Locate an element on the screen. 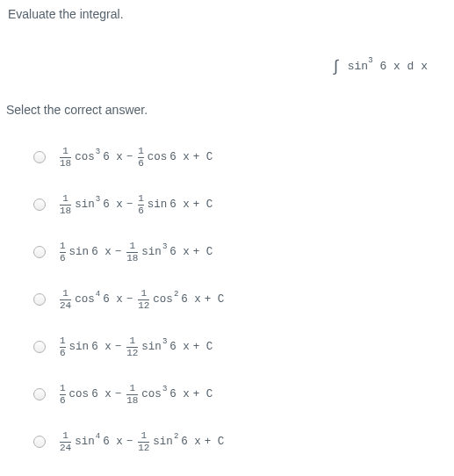  option-expression: 124sin46 x−112sin26 x+ C is located at coordinates (142, 443).